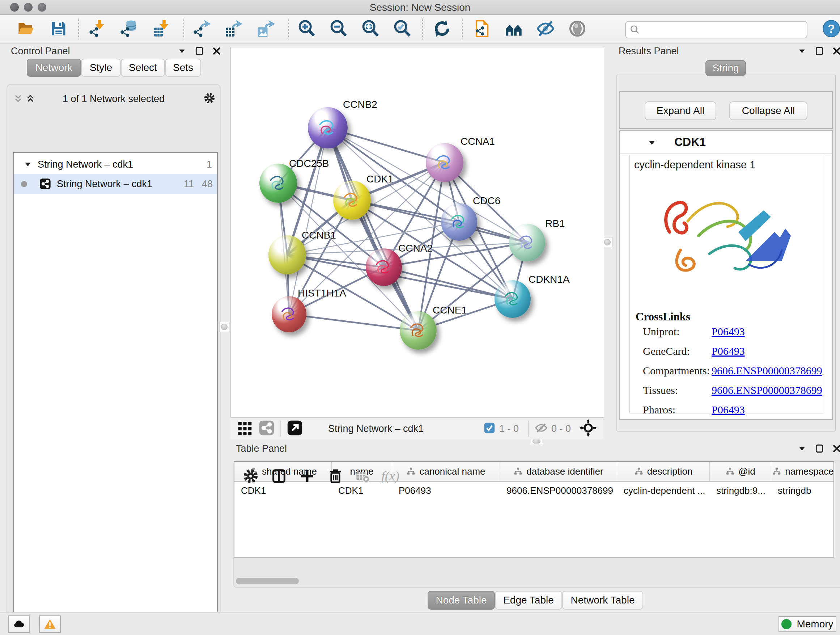  I want to click on memory-label: Memory, so click(815, 624).